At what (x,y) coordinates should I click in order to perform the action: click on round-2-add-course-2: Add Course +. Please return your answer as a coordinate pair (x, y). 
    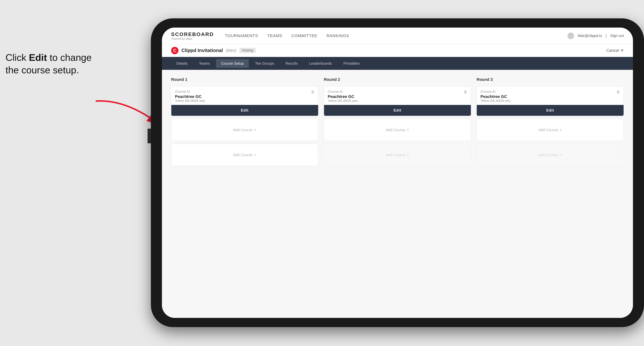
    Looking at the image, I should click on (398, 155).